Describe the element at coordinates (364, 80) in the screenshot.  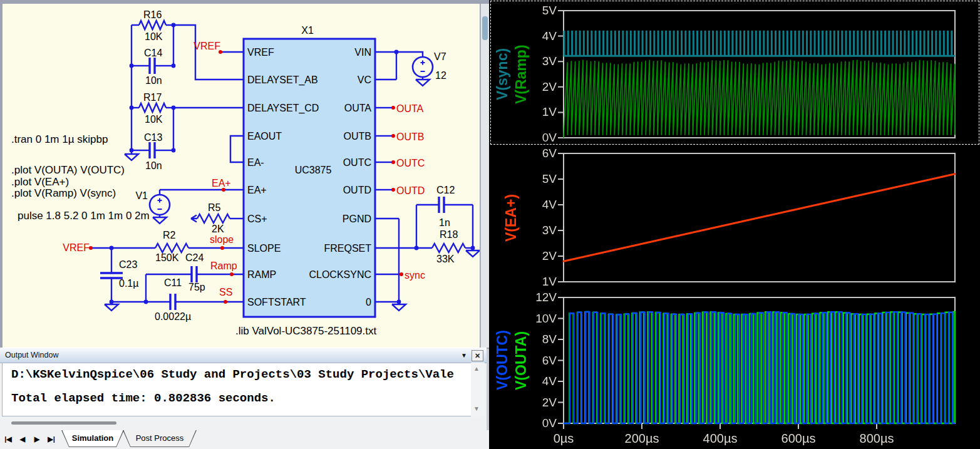
I see `ic-pin-label: VC` at that location.